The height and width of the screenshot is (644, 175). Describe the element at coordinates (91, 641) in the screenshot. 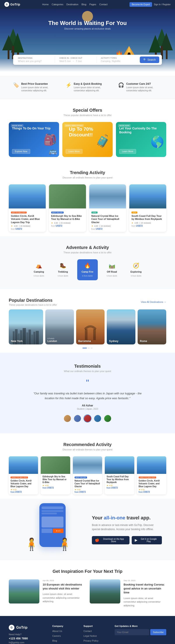

I see `footer-link-privacy: Privacy Policy` at that location.